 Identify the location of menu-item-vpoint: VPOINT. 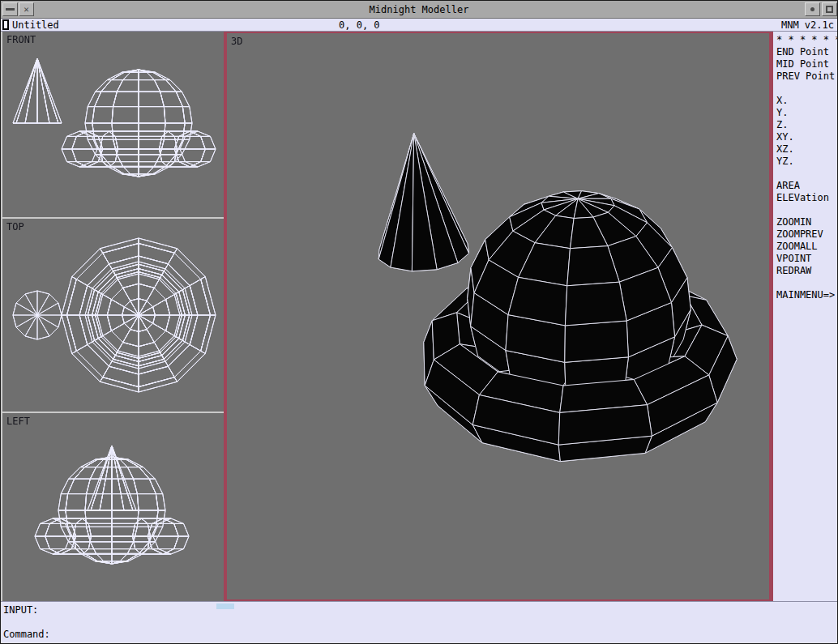
(807, 259).